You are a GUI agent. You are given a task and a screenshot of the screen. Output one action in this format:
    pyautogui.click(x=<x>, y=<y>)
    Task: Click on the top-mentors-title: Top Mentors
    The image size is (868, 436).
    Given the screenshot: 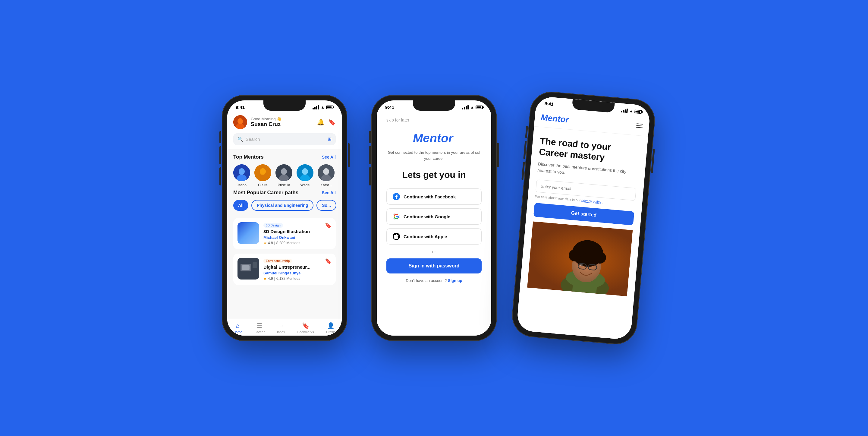 What is the action you would take?
    pyautogui.click(x=249, y=157)
    